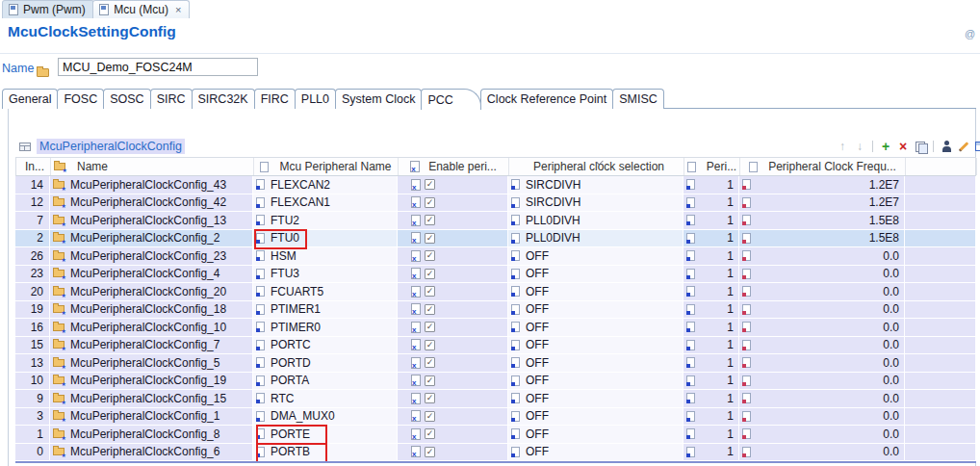 Image resolution: width=980 pixels, height=466 pixels. Describe the element at coordinates (537, 273) in the screenshot. I see `clock-selection-text: OFF` at that location.